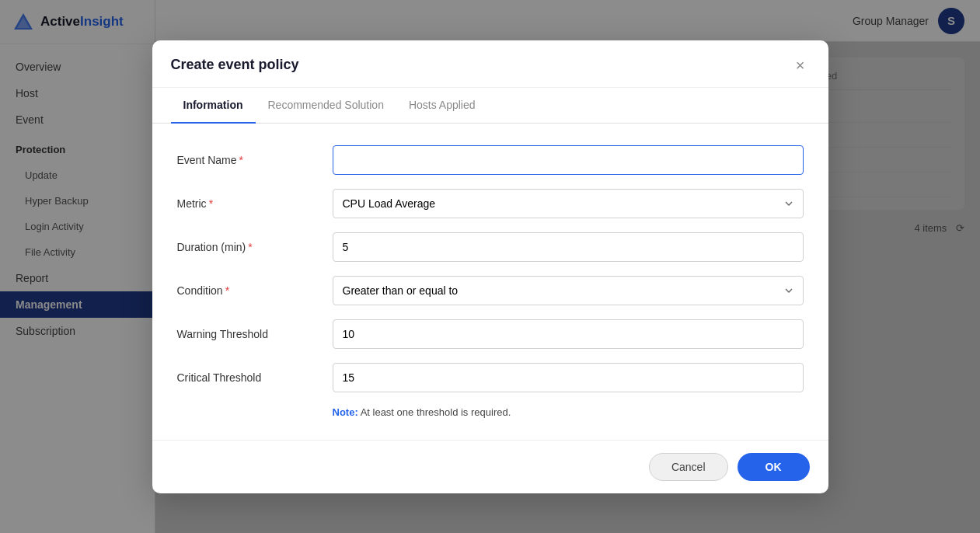 Image resolution: width=980 pixels, height=533 pixels. Describe the element at coordinates (241, 160) in the screenshot. I see `event-name-required: *` at that location.